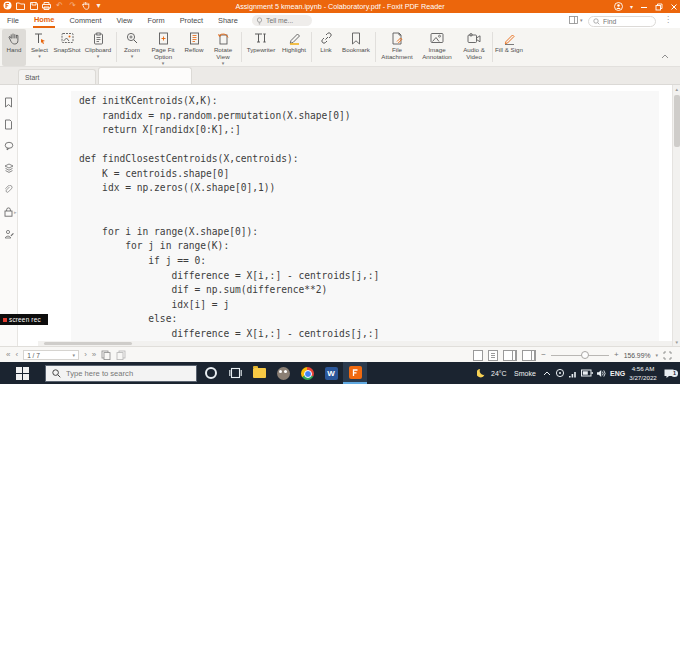 This screenshot has width=680, height=668. I want to click on next-view-icon, so click(121, 355).